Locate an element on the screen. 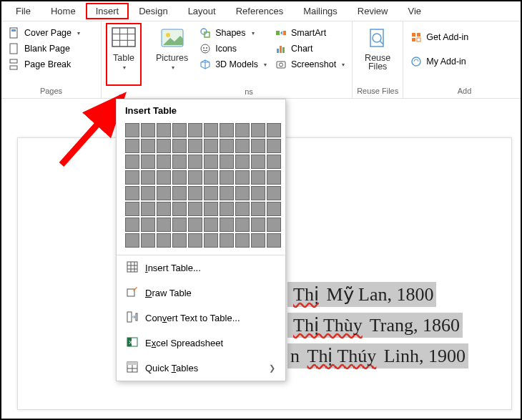 This screenshot has height=420, width=522. get-addins-button: Get Add-in is located at coordinates (439, 37).